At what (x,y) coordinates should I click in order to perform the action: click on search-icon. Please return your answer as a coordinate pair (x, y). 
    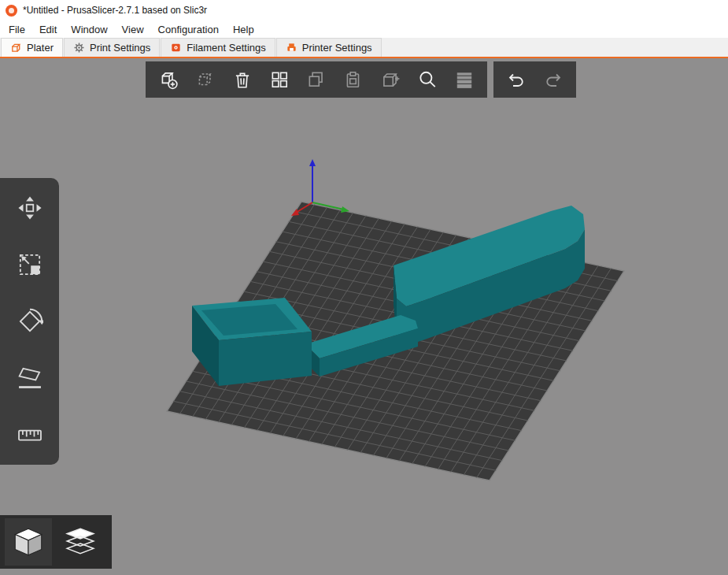
    Looking at the image, I should click on (427, 80).